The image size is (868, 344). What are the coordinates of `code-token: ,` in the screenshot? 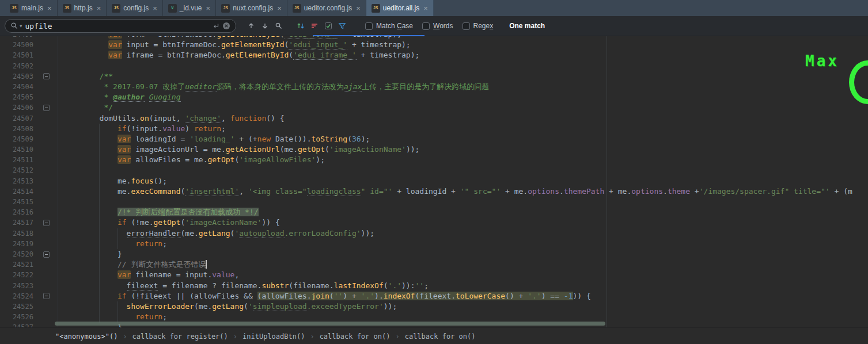 It's located at (244, 191).